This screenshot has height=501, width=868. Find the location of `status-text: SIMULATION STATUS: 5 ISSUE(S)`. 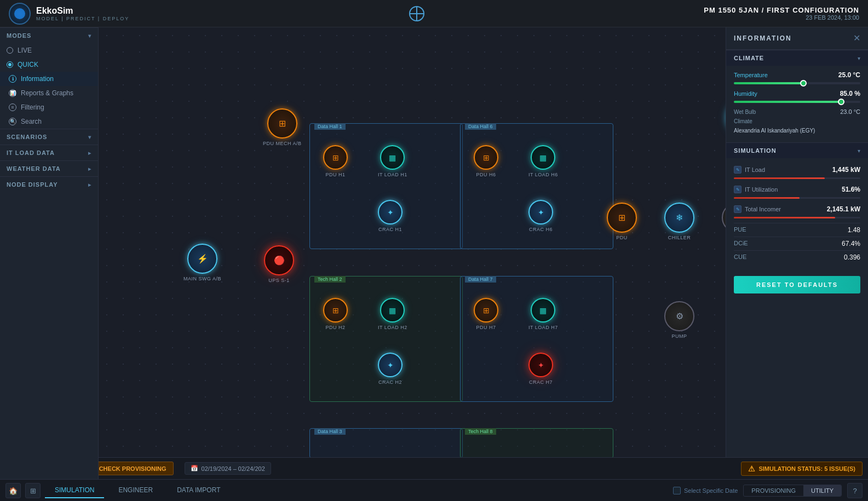

status-text: SIMULATION STATUS: 5 ISSUE(S) is located at coordinates (807, 469).